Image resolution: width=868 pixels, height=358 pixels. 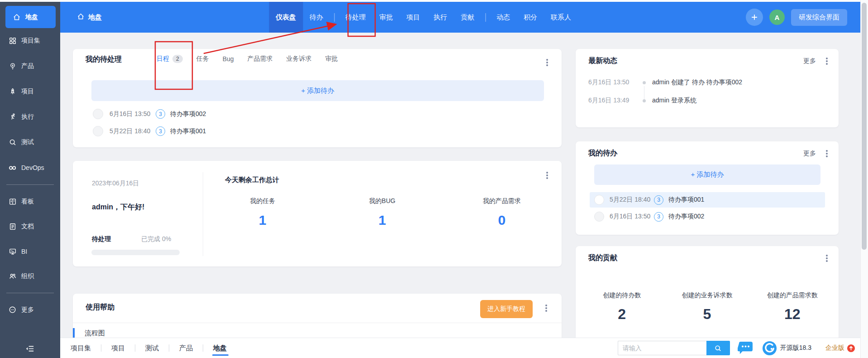 What do you see at coordinates (30, 142) in the screenshot?
I see `sidebar-item-qa: 测试` at bounding box center [30, 142].